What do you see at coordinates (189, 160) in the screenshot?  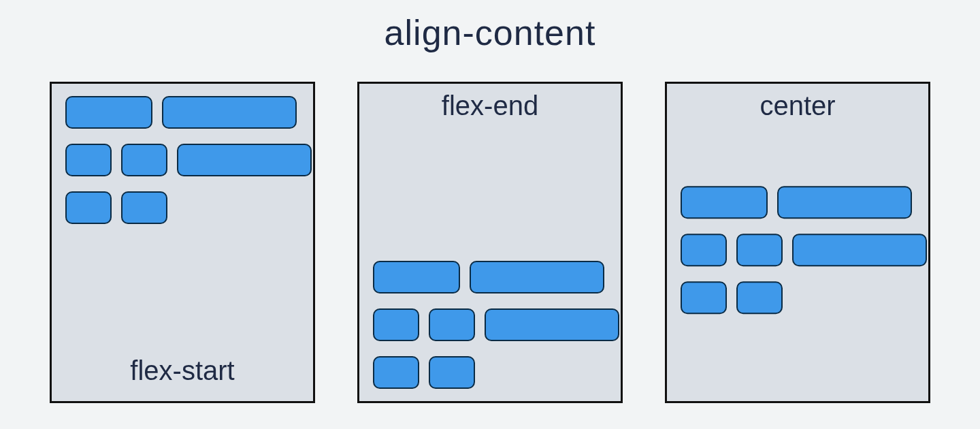 I see `flex-start-rows` at bounding box center [189, 160].